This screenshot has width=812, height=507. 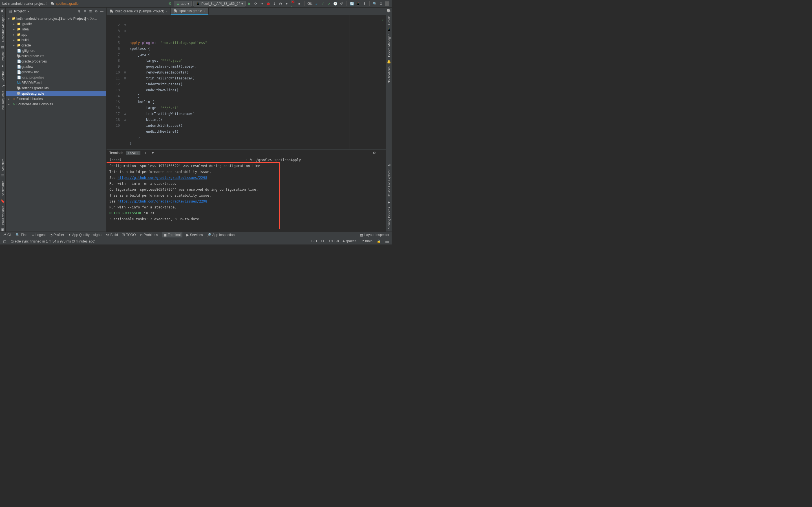 What do you see at coordinates (56, 67) in the screenshot?
I see `tree-row: 📄 gradlew` at bounding box center [56, 67].